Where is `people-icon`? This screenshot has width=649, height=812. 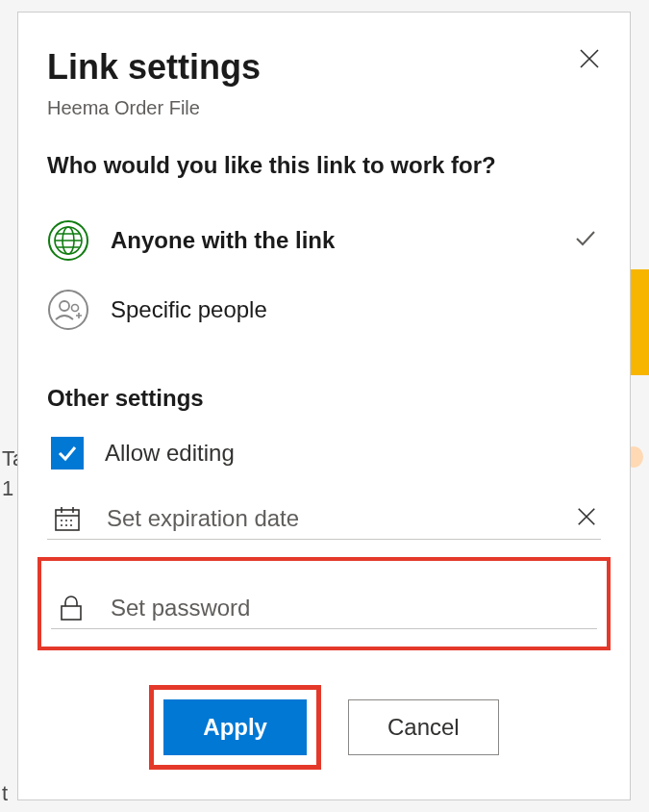 people-icon is located at coordinates (68, 310).